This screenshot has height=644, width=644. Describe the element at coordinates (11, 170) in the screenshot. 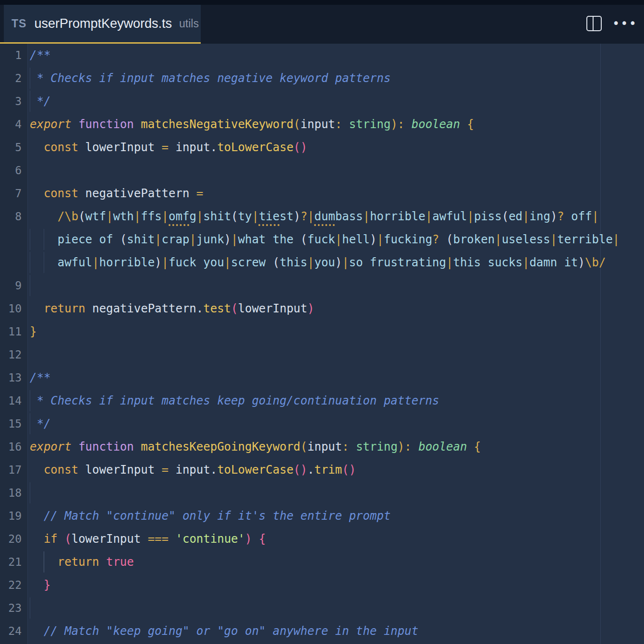

I see `line-number: 6` at that location.